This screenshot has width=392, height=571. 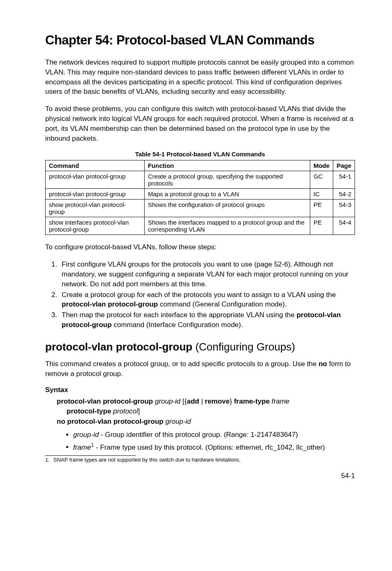 I want to click on step-item: First configure VLAN groups for the prot…, so click(x=207, y=274).